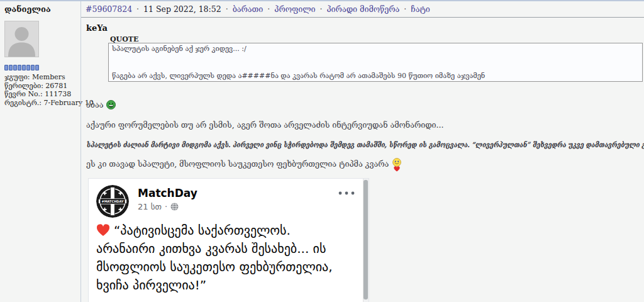  I want to click on post-paragraph: აბაა, so click(101, 104).